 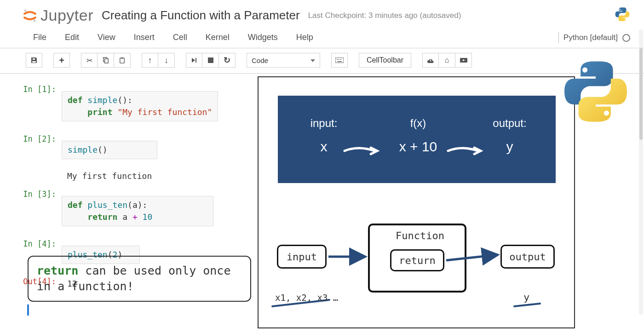 I want to click on python-logo-large, so click(x=596, y=92).